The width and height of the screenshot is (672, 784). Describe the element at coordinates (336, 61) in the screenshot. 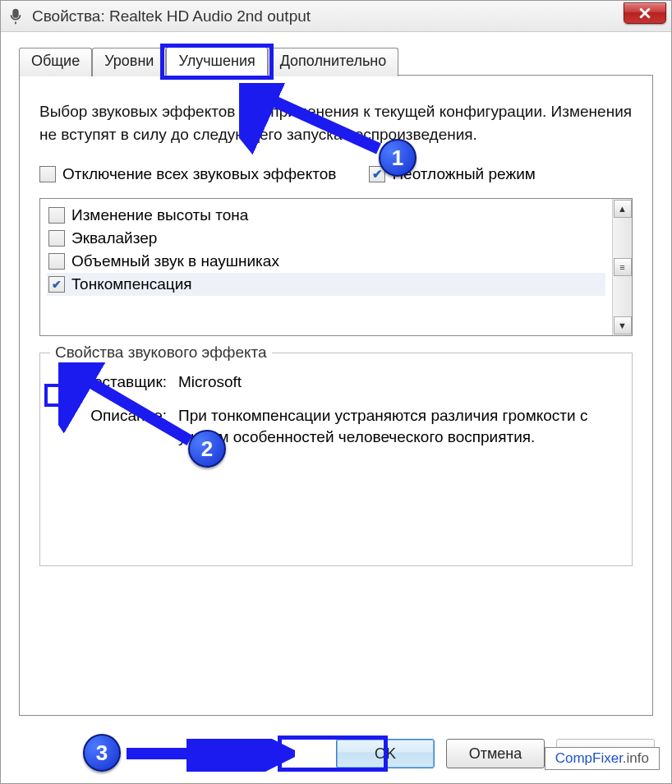

I see `tabstrip: Общие Уровни Улучшения Дополнительно` at that location.